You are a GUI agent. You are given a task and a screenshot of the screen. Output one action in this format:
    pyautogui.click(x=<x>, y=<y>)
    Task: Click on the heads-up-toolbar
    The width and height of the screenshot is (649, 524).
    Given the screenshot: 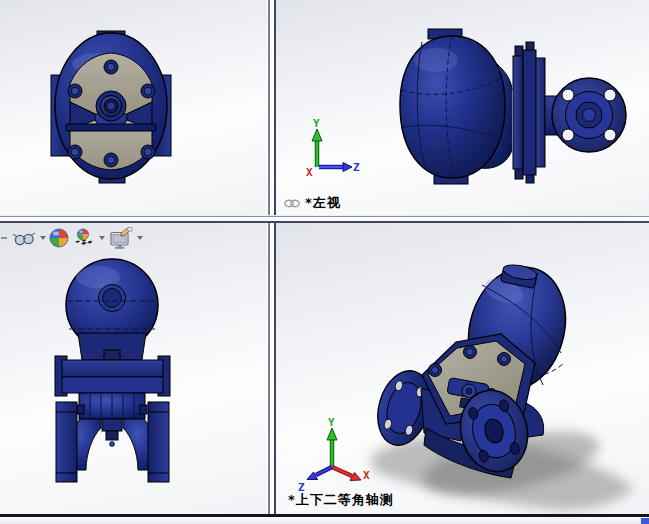 What is the action you would take?
    pyautogui.click(x=72, y=238)
    